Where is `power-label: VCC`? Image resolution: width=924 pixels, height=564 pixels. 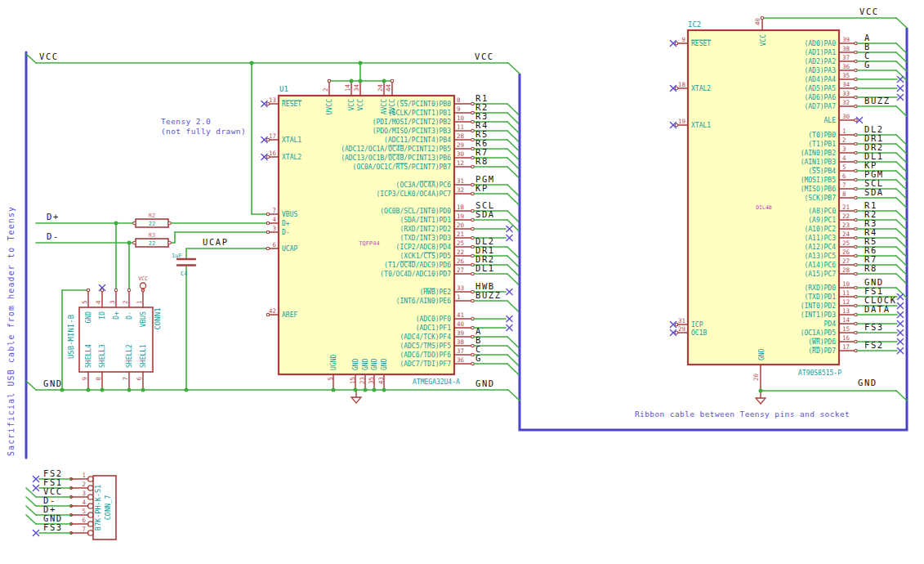
power-label: VCC is located at coordinates (143, 279).